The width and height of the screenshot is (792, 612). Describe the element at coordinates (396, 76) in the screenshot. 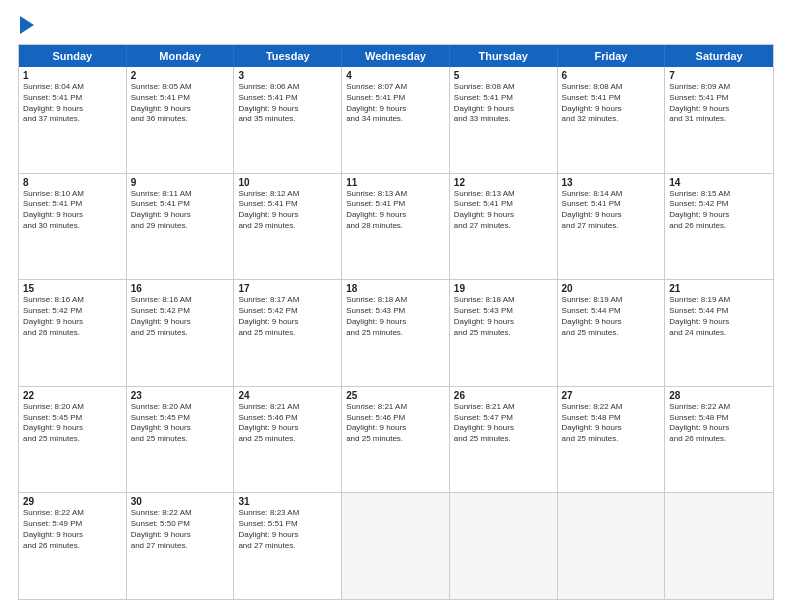

I see `day-number: 4` at that location.